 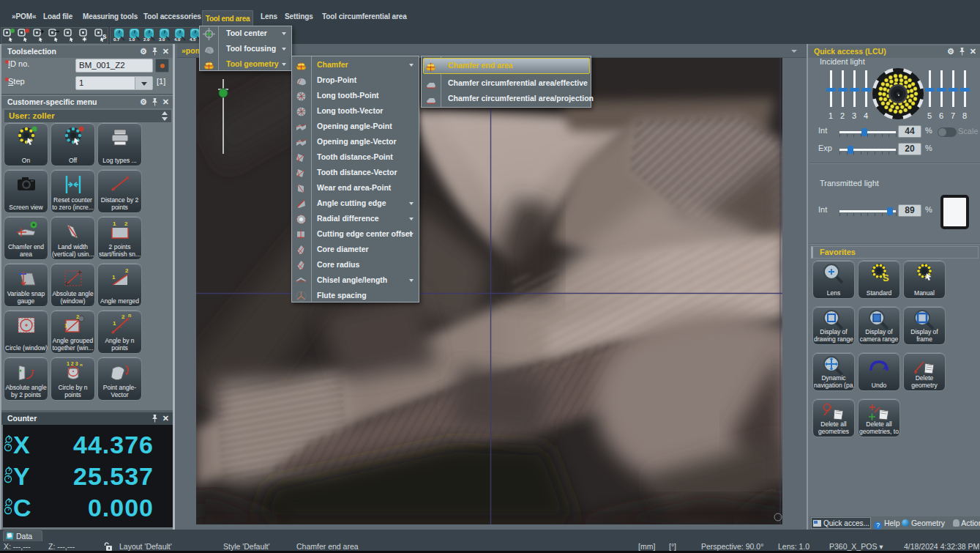 I want to click on svg-text: 3.0, so click(x=162, y=40).